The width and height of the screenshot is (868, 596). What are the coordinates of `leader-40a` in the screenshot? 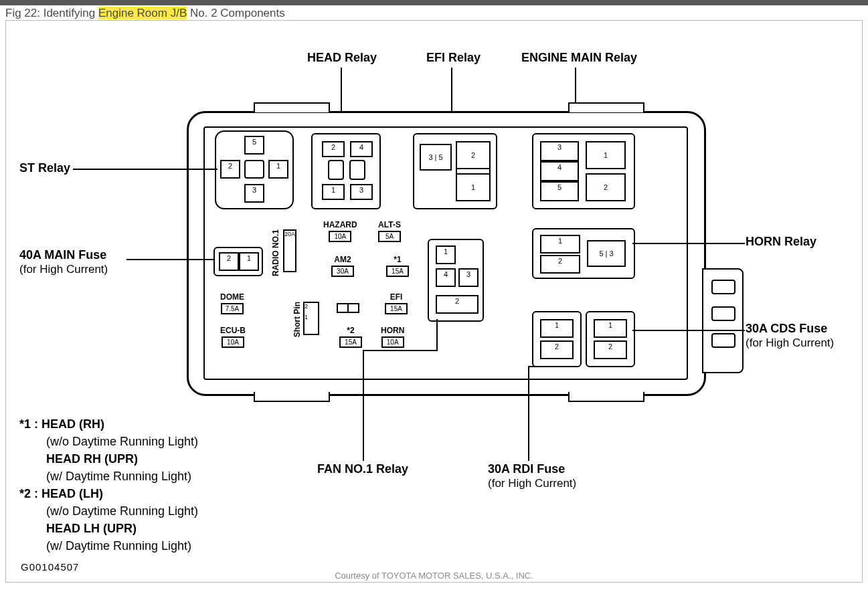 It's located at (171, 260).